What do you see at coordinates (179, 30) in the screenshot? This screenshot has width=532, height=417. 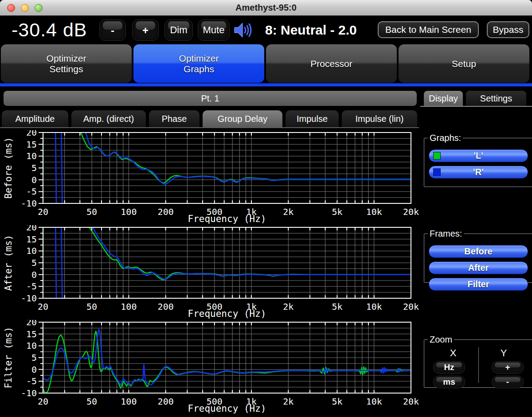 I see `dim-button: Dim` at bounding box center [179, 30].